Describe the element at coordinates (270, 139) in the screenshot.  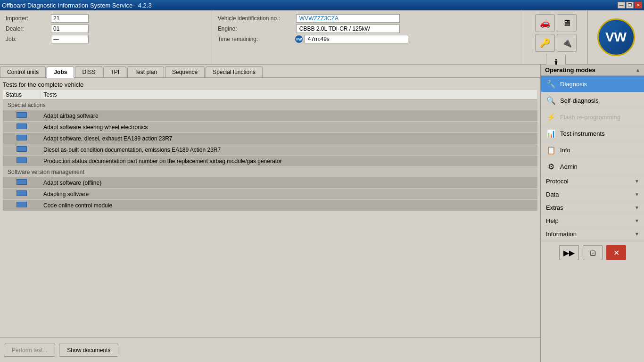
I see `table-row: Adapt software, diesel, exhaust EA189 ac…` at that location.